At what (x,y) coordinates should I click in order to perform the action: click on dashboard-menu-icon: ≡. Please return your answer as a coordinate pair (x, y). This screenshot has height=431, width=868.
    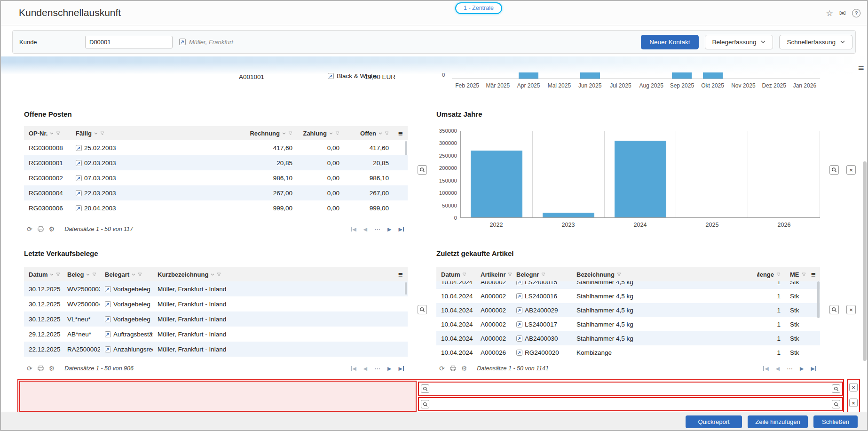
    Looking at the image, I should click on (861, 68).